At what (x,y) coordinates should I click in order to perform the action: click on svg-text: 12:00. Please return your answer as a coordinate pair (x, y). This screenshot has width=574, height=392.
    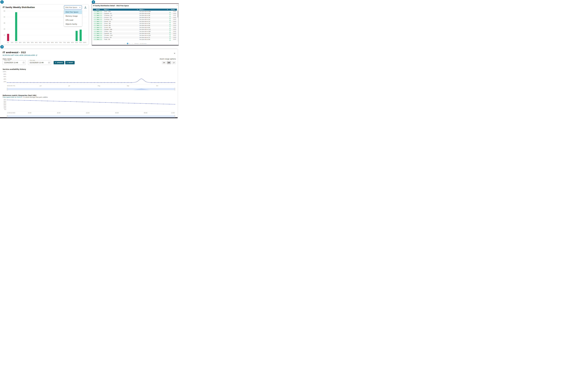
    Looking at the image, I should click on (173, 113).